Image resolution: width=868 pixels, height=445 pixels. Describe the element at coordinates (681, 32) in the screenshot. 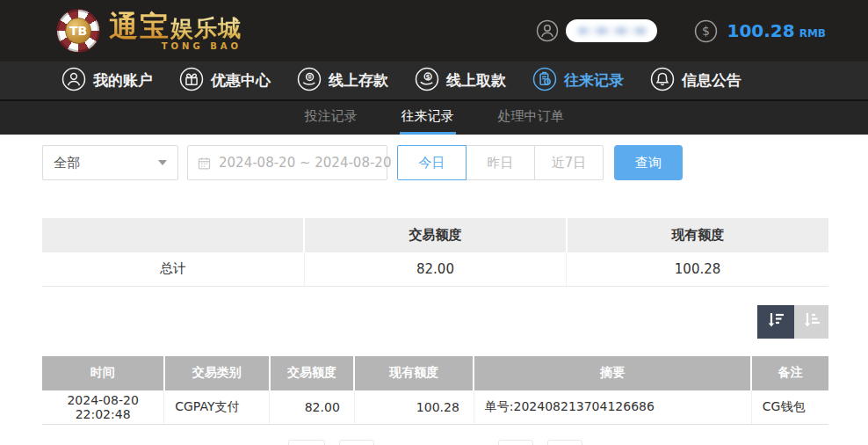

I see `user-area: $ 100.28 RMB` at that location.